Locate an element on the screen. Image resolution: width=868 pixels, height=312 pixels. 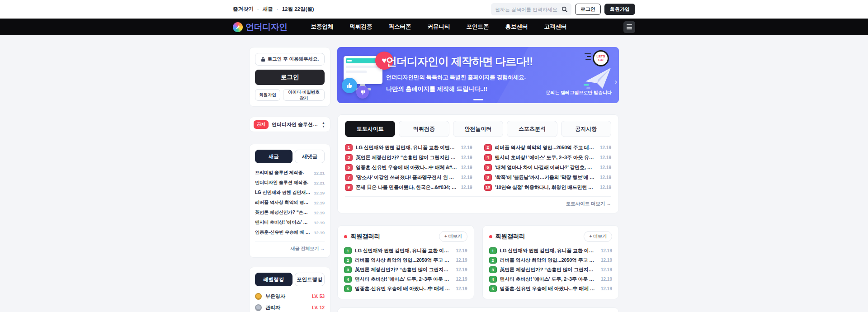
post-title: 리버풀 역사상 최악의 영입...… is located at coordinates (283, 203).